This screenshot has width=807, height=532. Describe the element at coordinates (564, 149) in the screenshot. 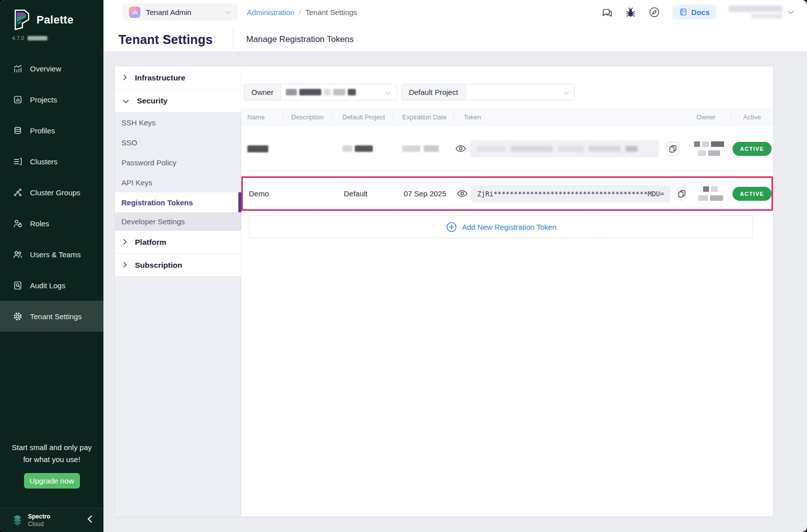

I see `token-value-redacted` at that location.